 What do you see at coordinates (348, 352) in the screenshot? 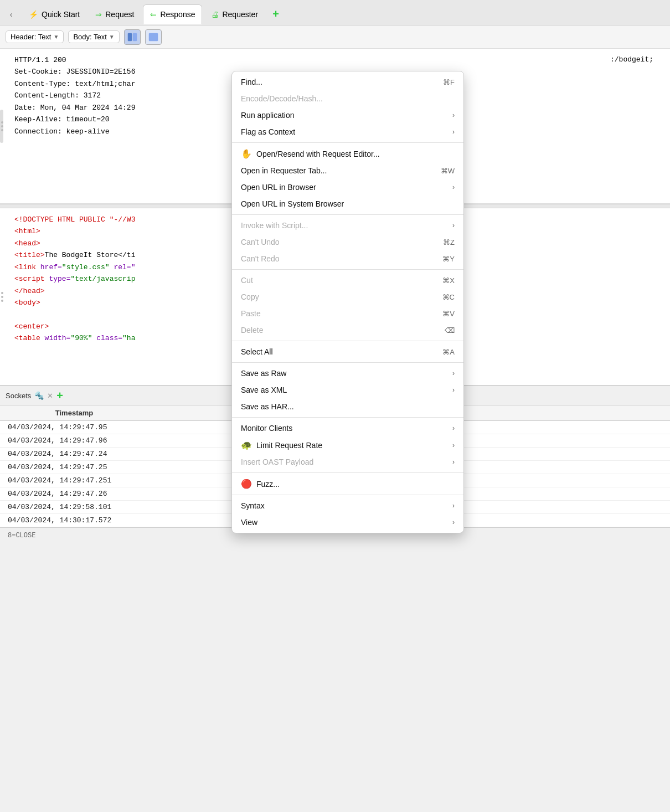
I see `menu-item-select-all: Select All ⌘A` at bounding box center [348, 352].